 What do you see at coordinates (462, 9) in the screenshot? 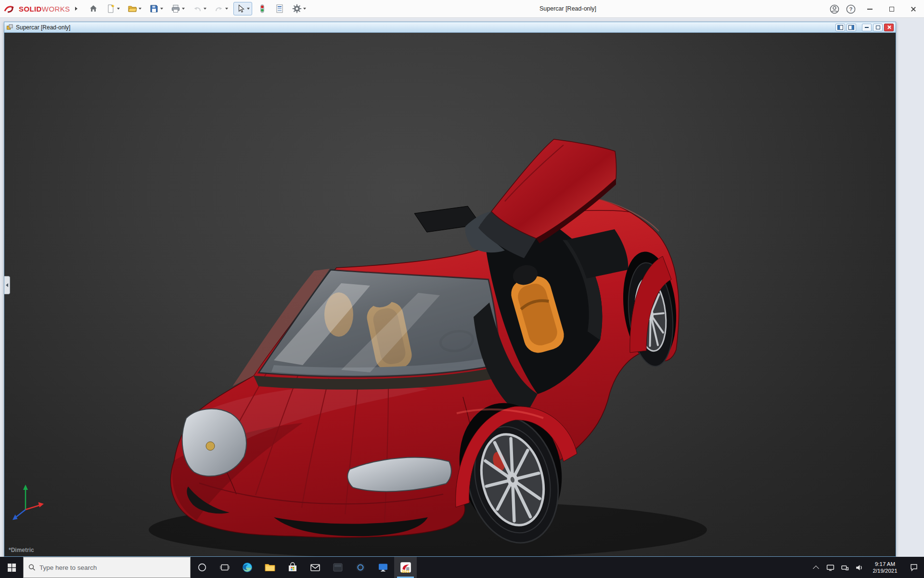
I see `application-titlebar: SOLIDWORKS` at bounding box center [462, 9].